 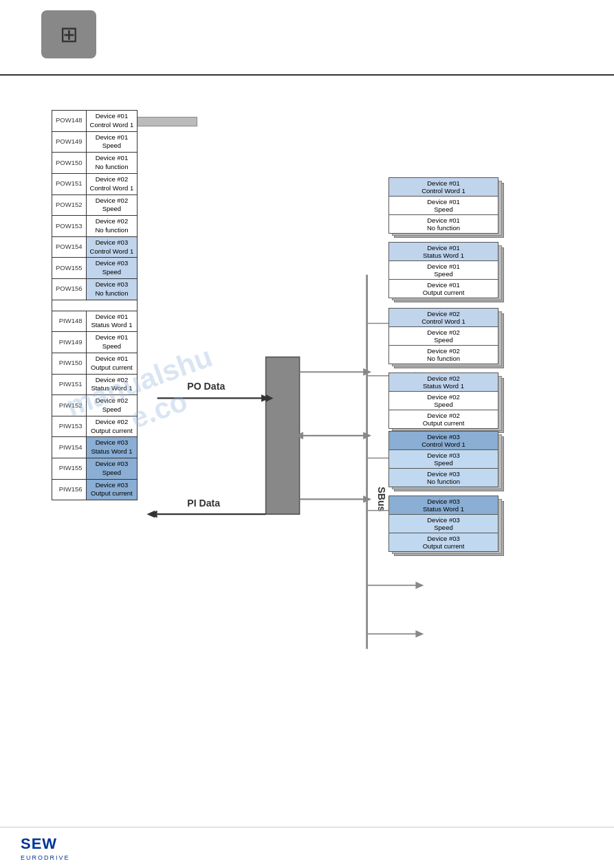 I want to click on table-row: POW149 Device #01Speed, so click(x=95, y=142).